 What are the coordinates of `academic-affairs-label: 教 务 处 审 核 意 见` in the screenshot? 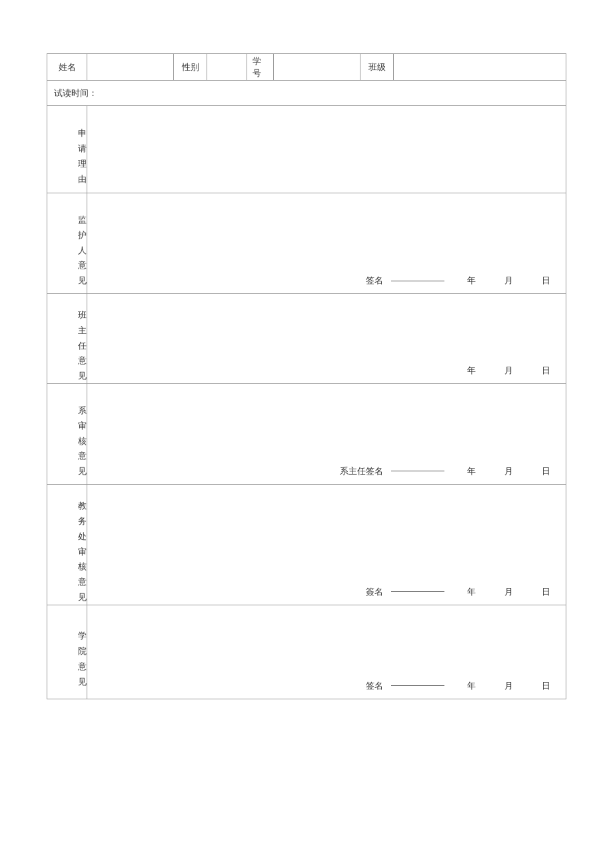 It's located at (67, 545).